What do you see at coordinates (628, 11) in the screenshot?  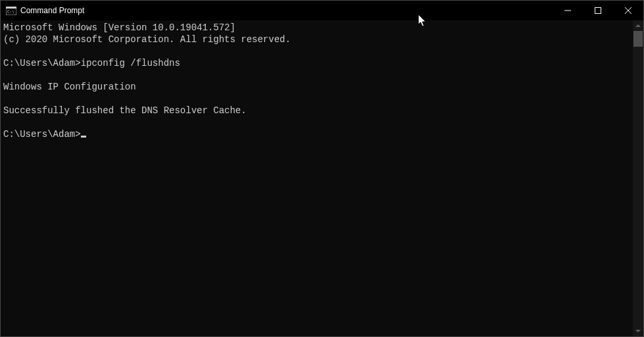 I see `close-button` at bounding box center [628, 11].